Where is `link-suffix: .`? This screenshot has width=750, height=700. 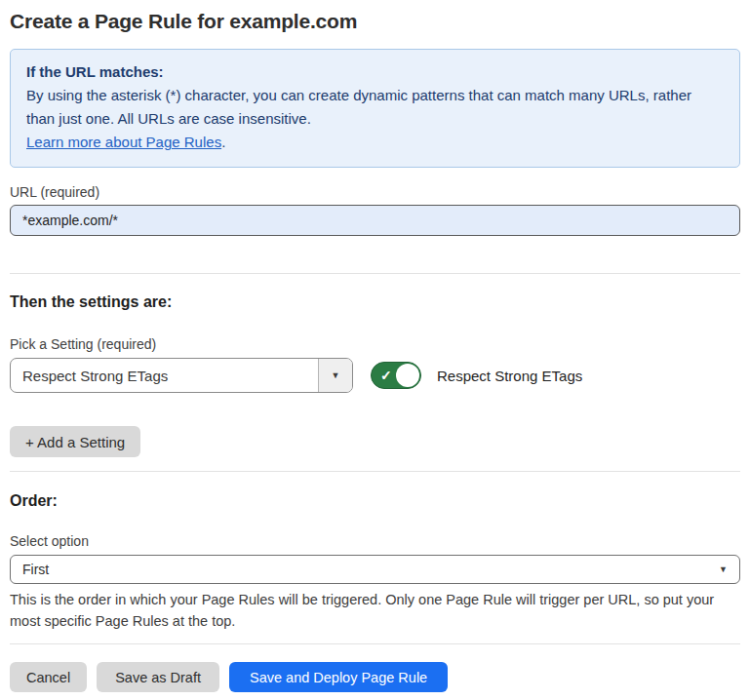
link-suffix: . is located at coordinates (223, 142).